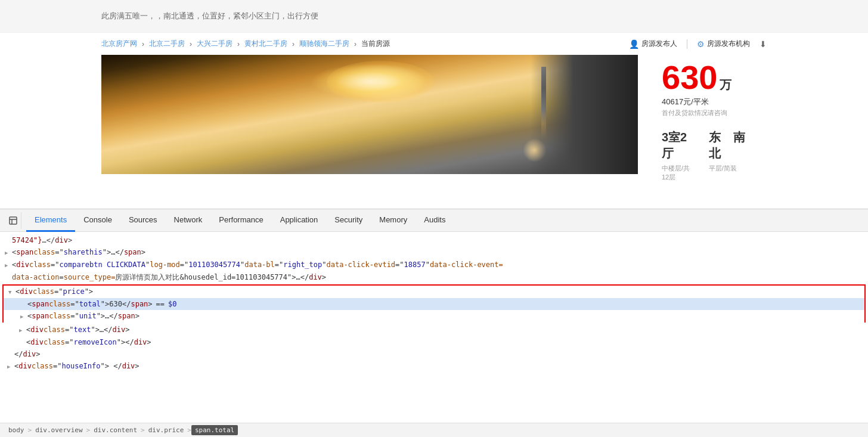 This screenshot has height=437, width=868. I want to click on code-text: data-click-event=, so click(466, 265).